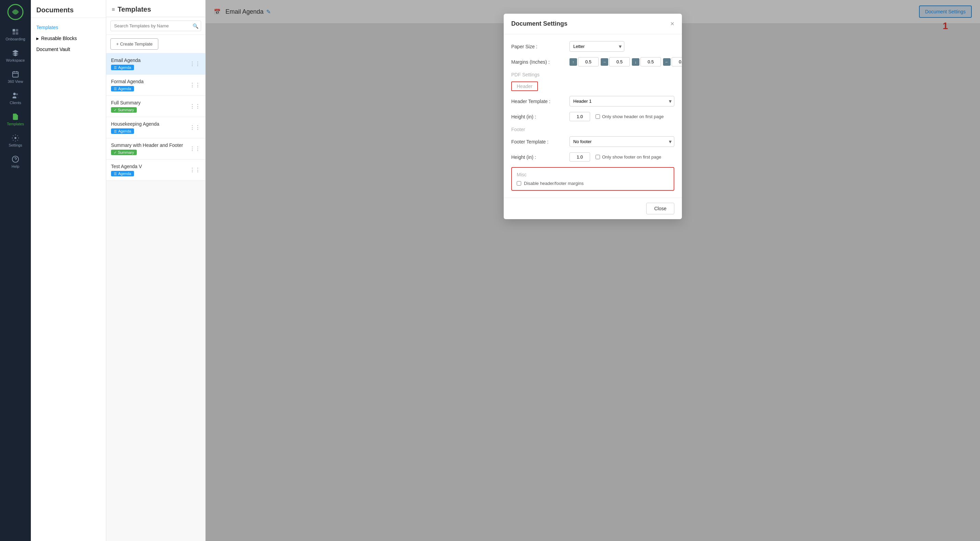  I want to click on margin-left-input, so click(676, 62).